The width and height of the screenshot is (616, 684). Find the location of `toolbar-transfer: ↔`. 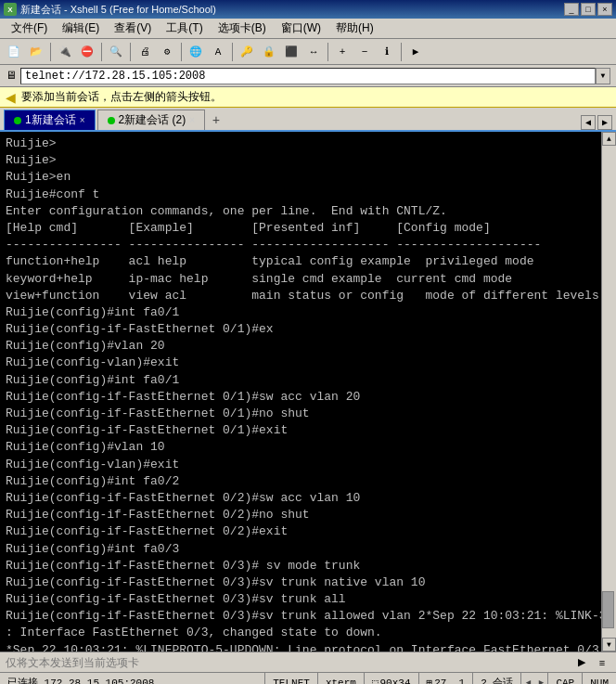

toolbar-transfer: ↔ is located at coordinates (314, 52).